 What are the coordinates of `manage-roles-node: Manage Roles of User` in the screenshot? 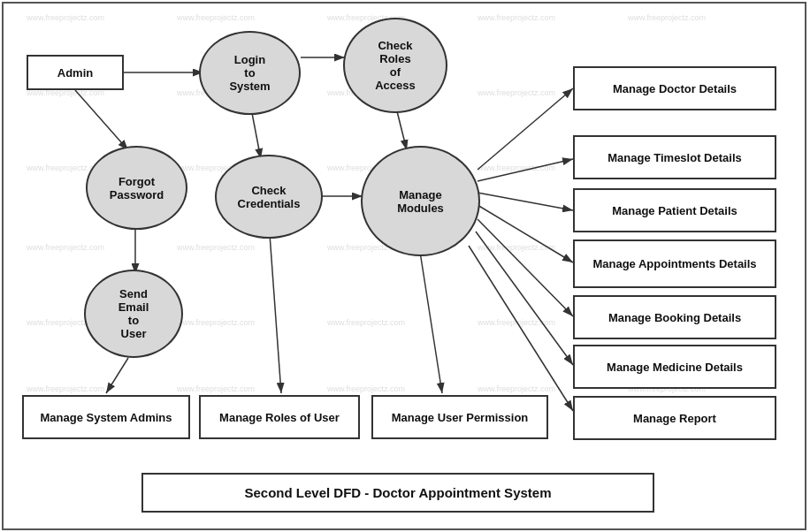 It's located at (279, 417).